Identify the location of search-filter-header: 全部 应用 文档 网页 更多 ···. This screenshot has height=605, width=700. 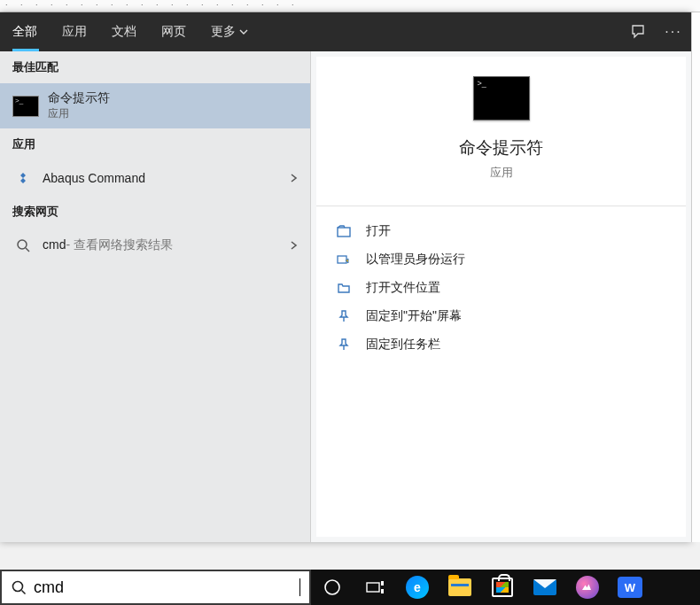
(346, 32).